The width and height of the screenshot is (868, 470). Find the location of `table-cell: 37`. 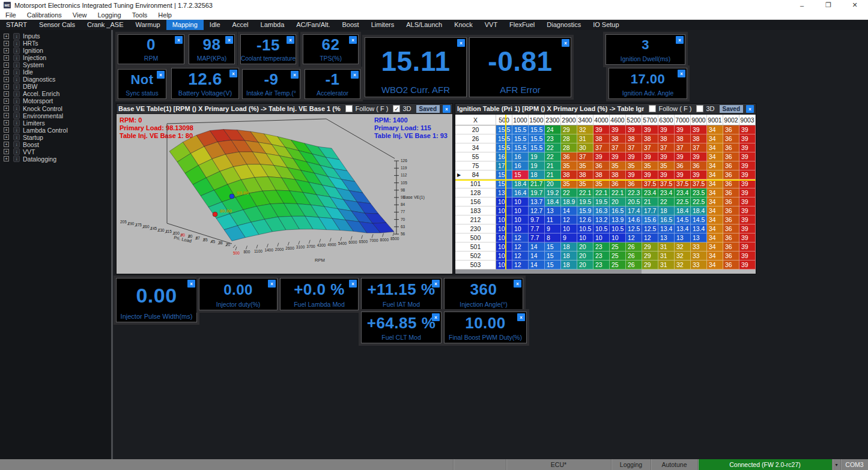

table-cell: 37 is located at coordinates (634, 148).